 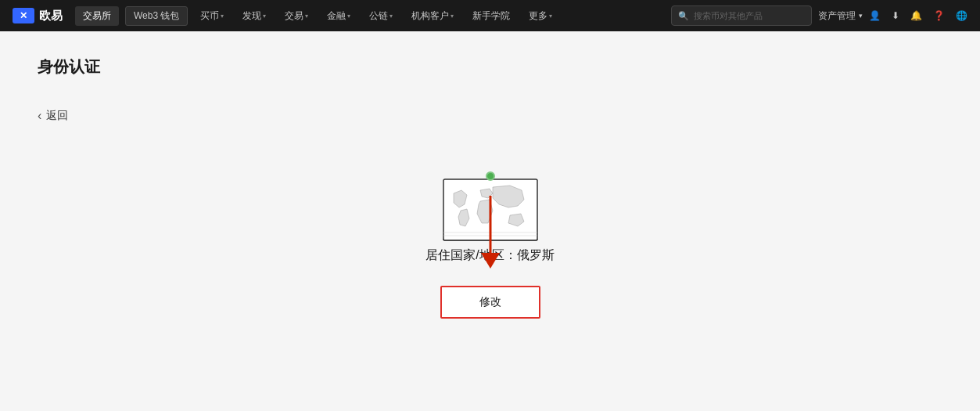 I want to click on nav-menu-finance: 金融 ▾, so click(x=339, y=16).